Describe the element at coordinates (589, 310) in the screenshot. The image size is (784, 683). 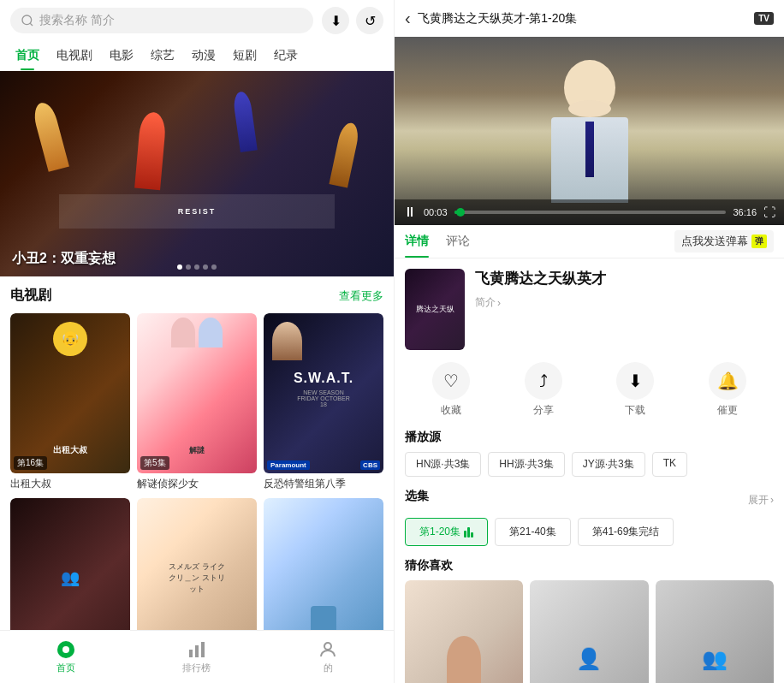
I see `show-info: 腾达之天纵 飞黄腾达之天纵英才 简介 ›` at that location.